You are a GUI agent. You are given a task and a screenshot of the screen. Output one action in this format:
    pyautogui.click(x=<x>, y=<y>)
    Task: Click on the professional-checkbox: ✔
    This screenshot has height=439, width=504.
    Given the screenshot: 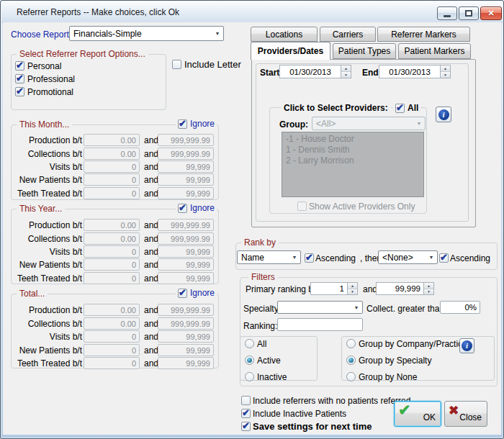 What is the action you would take?
    pyautogui.click(x=20, y=79)
    